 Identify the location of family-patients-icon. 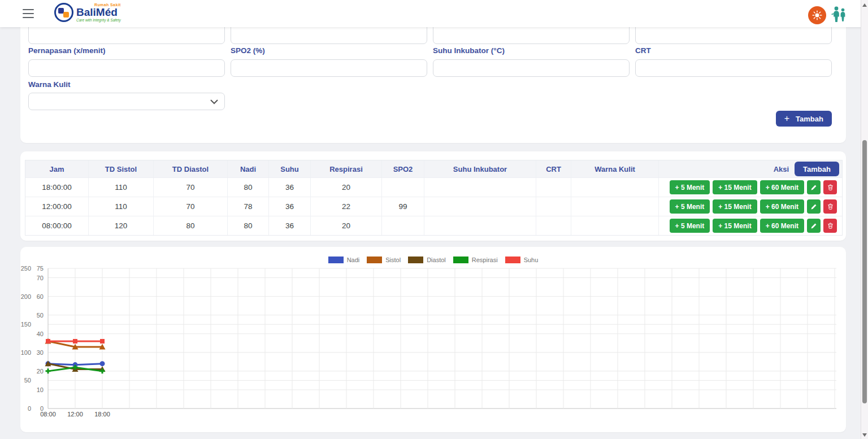
(839, 15).